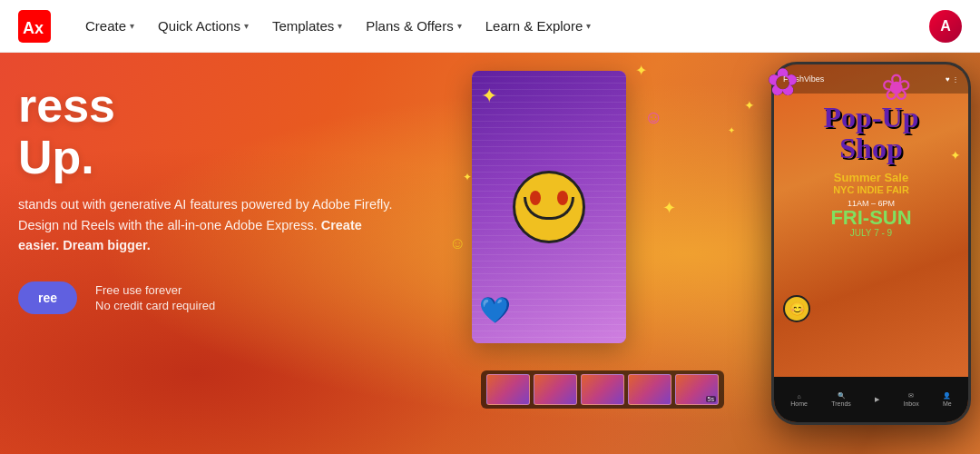 The width and height of the screenshot is (980, 454). I want to click on navbar: Ax Create ▾ Quick Actions ▾ Templates ▾ …, so click(490, 26).